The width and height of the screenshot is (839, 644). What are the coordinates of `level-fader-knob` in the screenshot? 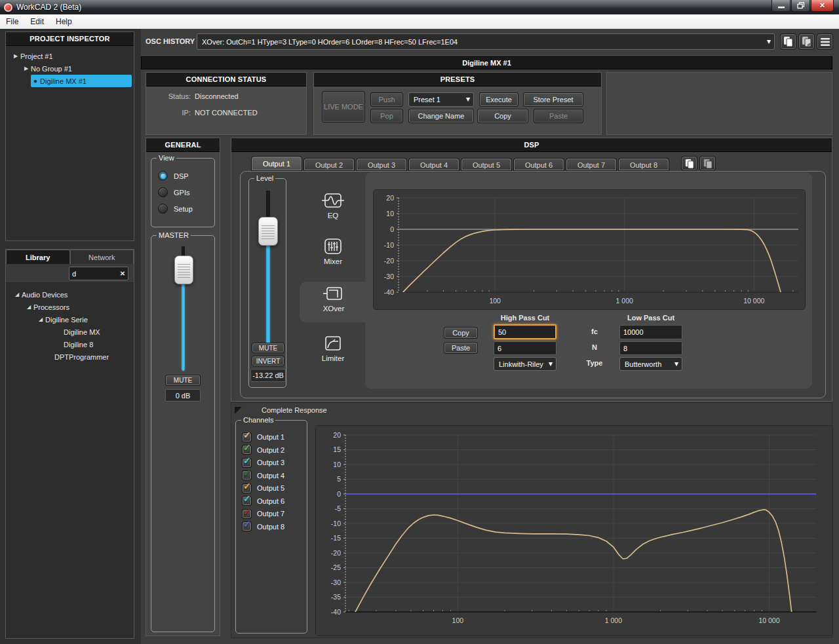 It's located at (268, 231).